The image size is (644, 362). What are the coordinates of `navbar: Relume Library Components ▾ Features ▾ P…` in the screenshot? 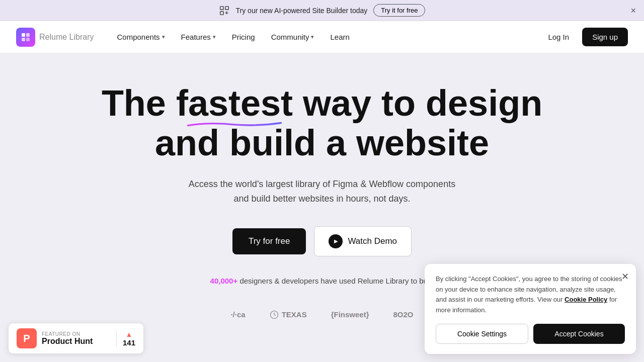 It's located at (322, 37).